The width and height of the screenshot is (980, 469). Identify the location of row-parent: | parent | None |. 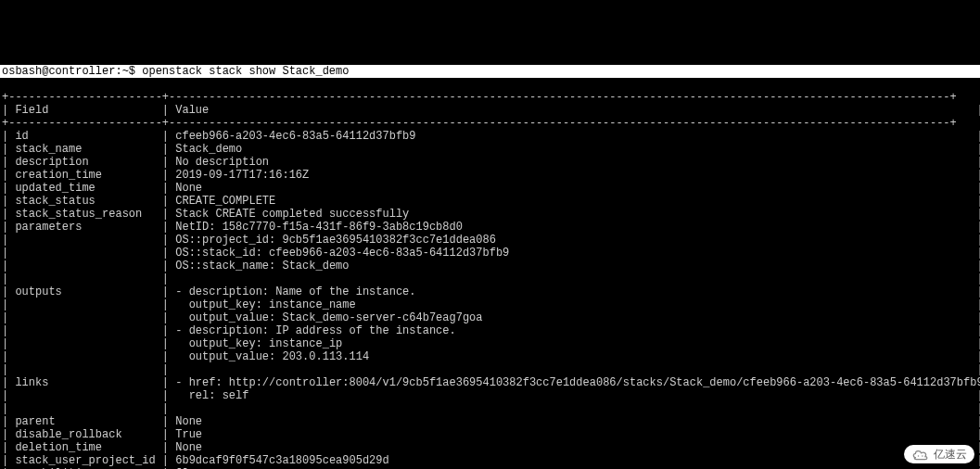
(490, 422).